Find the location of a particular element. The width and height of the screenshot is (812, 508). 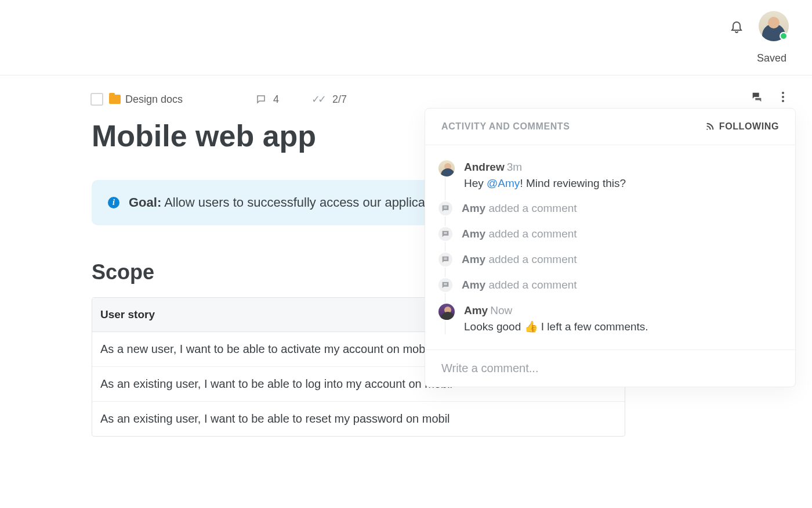

more-menu-icon is located at coordinates (783, 97).